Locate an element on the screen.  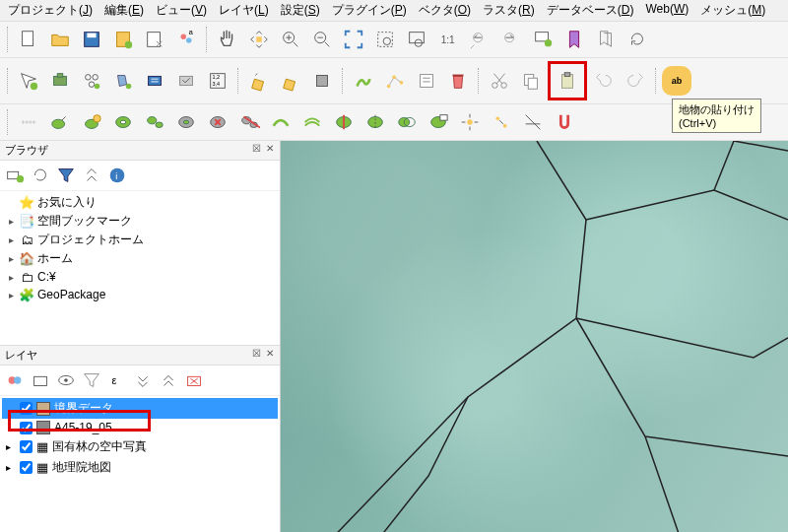
collapse-all-icon is located at coordinates (92, 175).